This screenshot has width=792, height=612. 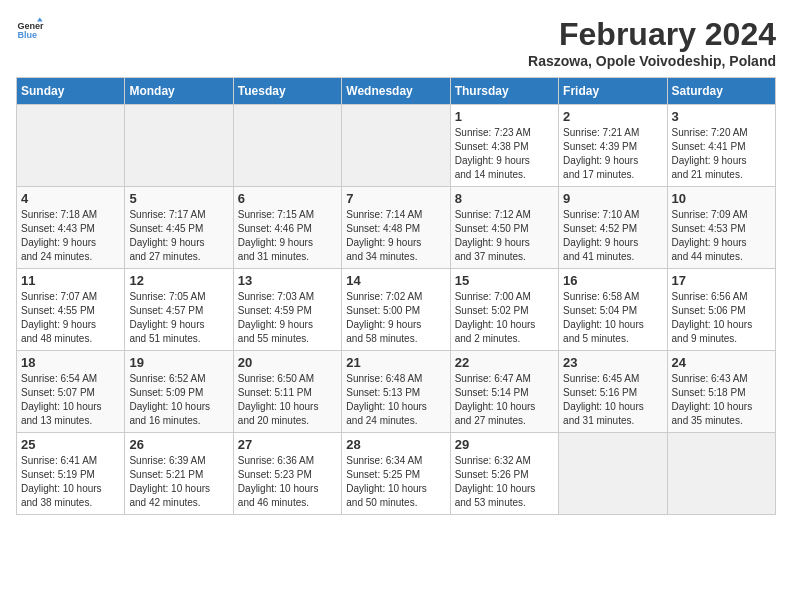 What do you see at coordinates (287, 228) in the screenshot?
I see `calendar-day-cell: 6Sunrise: 7:15 AM Sunset: 4:46 PM Daylig…` at bounding box center [287, 228].